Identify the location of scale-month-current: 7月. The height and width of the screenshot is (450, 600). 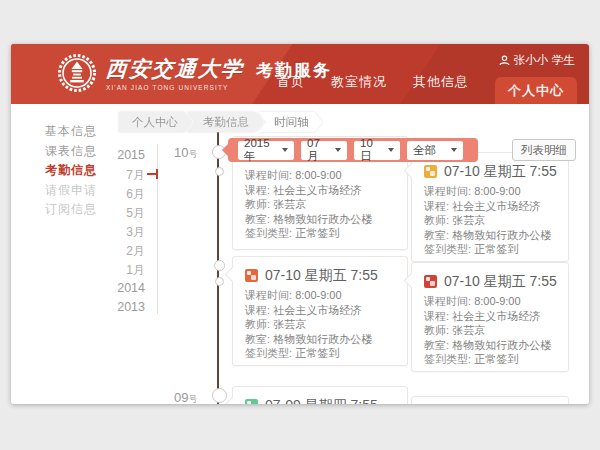
(136, 176).